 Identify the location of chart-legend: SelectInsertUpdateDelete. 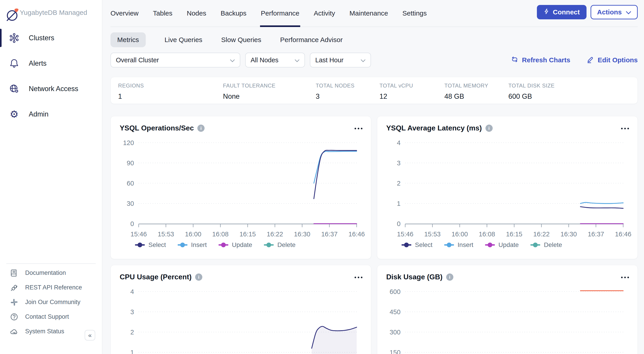
(517, 245).